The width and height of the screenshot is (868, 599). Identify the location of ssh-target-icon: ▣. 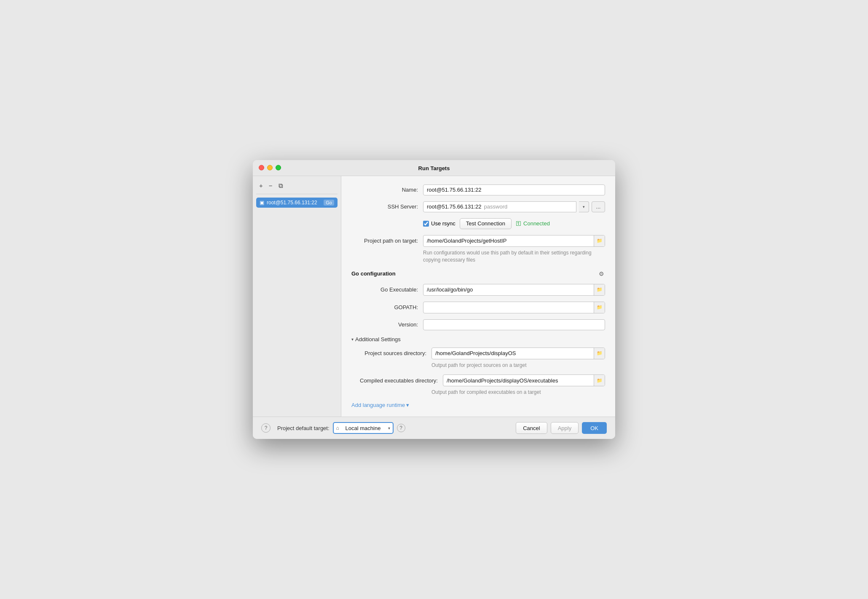
(262, 203).